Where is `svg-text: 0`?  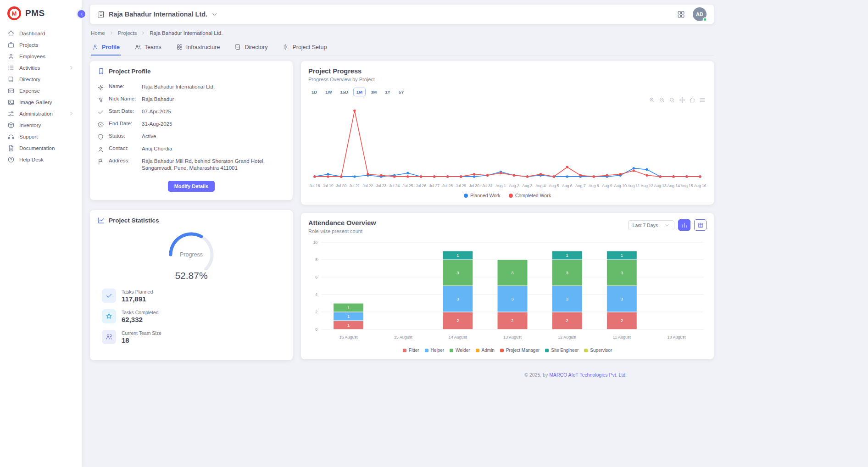 svg-text: 0 is located at coordinates (317, 329).